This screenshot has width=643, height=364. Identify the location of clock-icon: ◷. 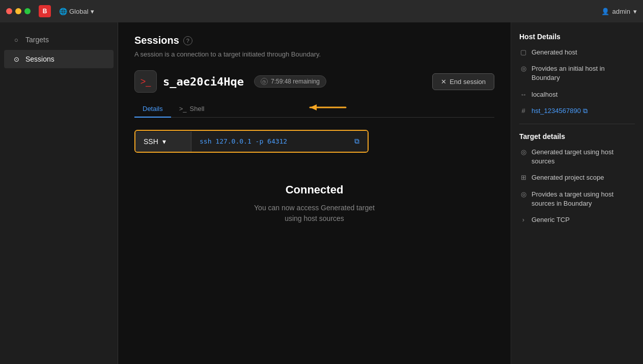
(264, 81).